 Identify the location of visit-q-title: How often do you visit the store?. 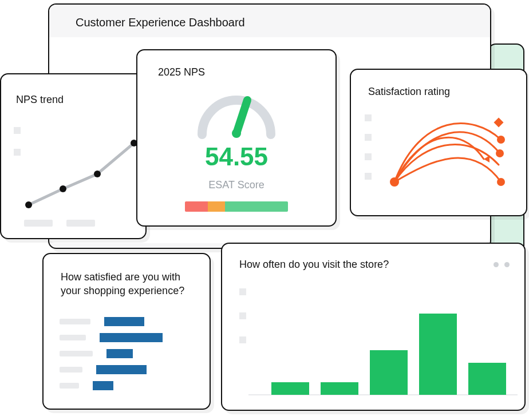
(314, 264).